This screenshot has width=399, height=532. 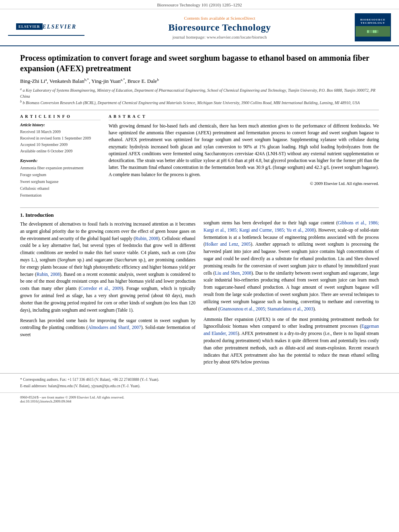 I want to click on journal-citation: Bioresource Technology 101 (2010) 1285–1…, so click(x=200, y=5).